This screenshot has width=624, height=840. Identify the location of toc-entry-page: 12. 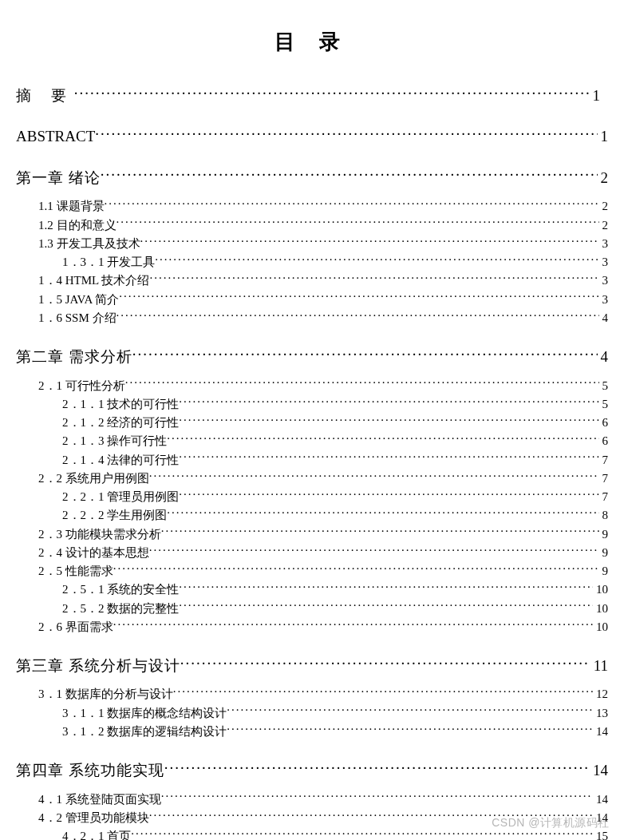
(600, 695).